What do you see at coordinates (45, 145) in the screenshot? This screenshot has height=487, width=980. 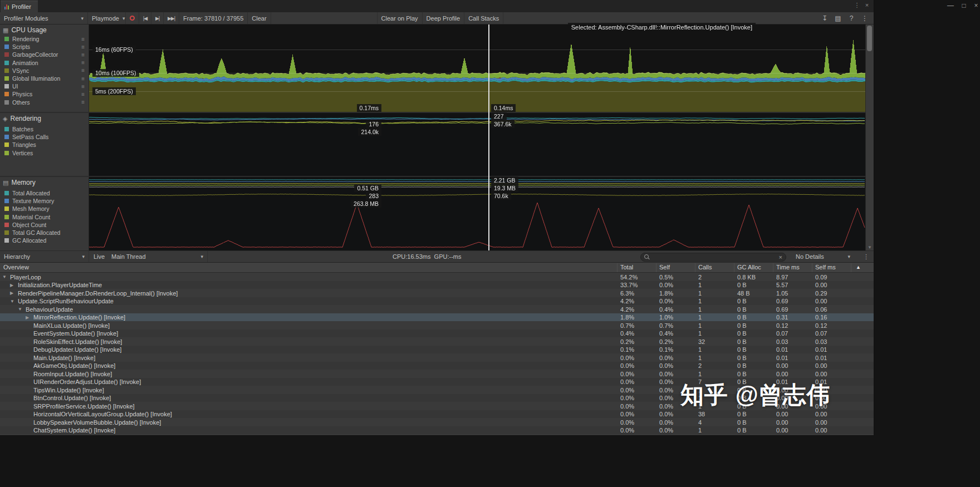 I see `legend-item-triangles: Triangles` at bounding box center [45, 145].